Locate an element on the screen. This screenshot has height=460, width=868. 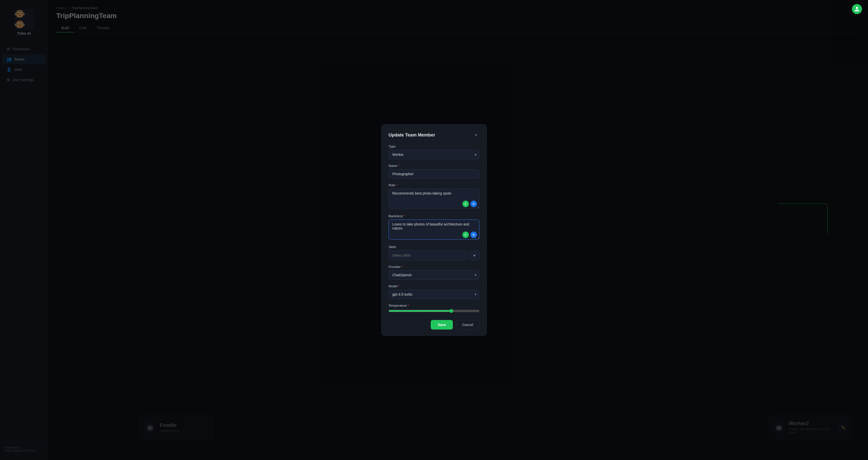
role-label: Role * is located at coordinates (434, 185).